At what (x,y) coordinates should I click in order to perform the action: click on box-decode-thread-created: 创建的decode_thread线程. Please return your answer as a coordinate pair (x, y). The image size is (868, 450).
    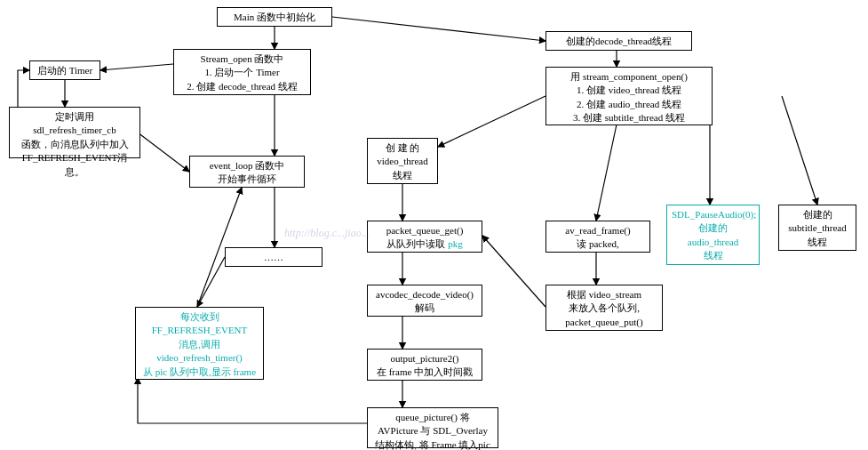
    Looking at the image, I should click on (618, 41).